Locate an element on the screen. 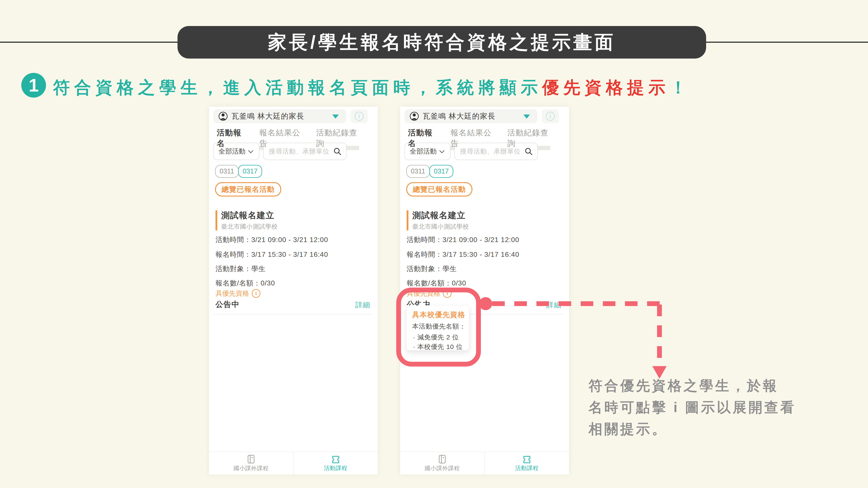 The width and height of the screenshot is (868, 488). callout-dashed-line-horizontal is located at coordinates (578, 304).